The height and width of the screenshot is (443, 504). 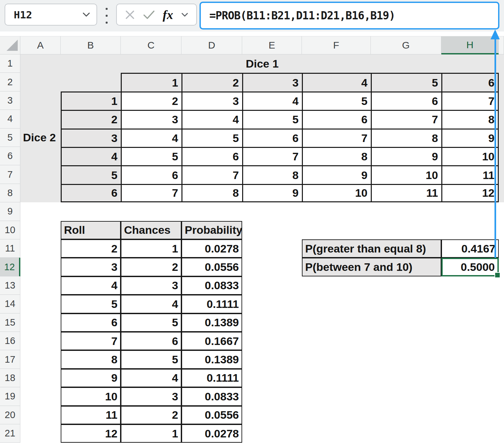 I want to click on dist-cell-r14-c1: 5, so click(x=91, y=304).